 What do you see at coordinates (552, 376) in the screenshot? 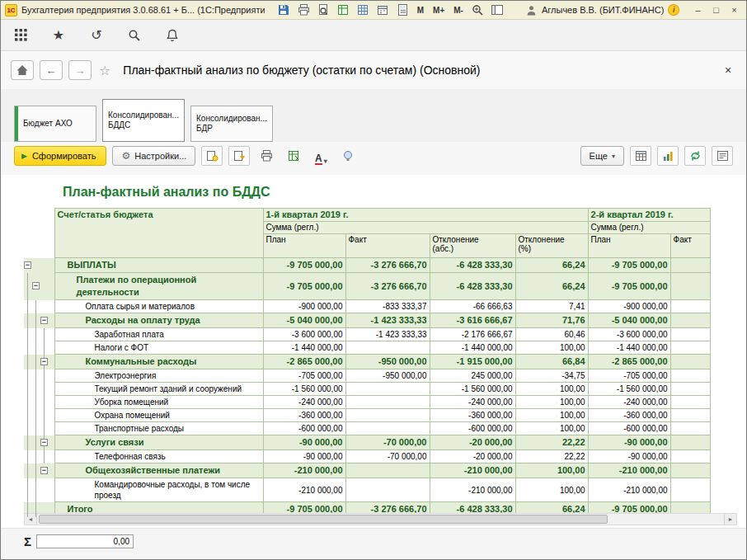
I see `cell-value: -34,75` at bounding box center [552, 376].